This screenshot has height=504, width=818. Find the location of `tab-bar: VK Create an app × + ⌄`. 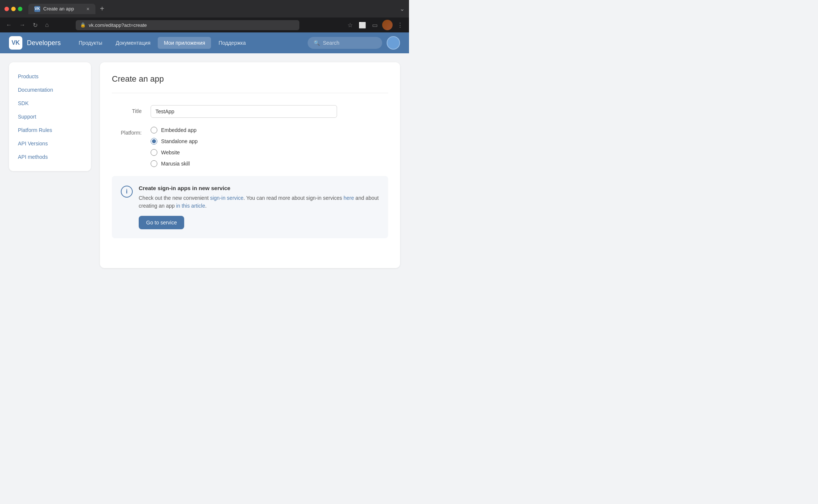

tab-bar: VK Create an app × + ⌄ is located at coordinates (216, 9).